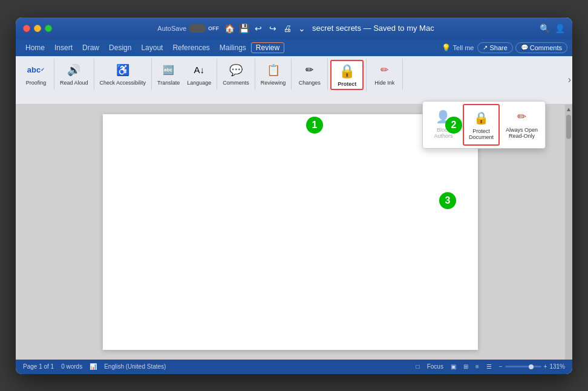 Image resolution: width=588 pixels, height=391 pixels. I want to click on print-icon: 🖨, so click(287, 28).